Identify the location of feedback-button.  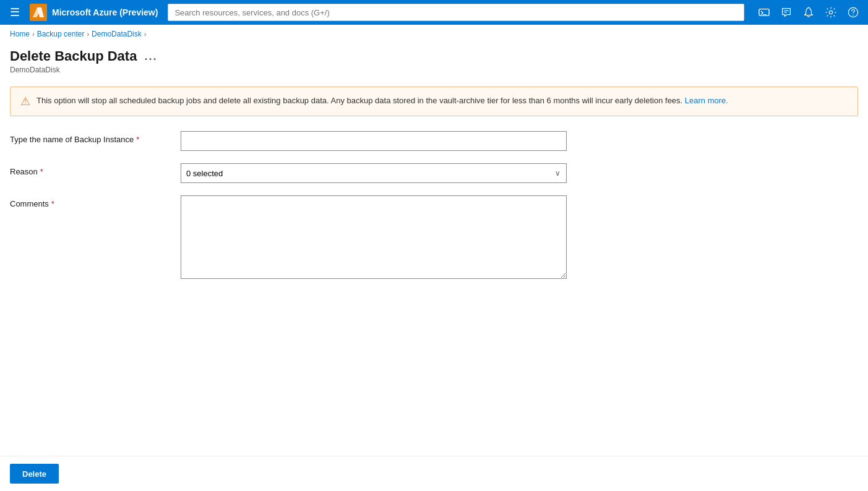
(786, 12).